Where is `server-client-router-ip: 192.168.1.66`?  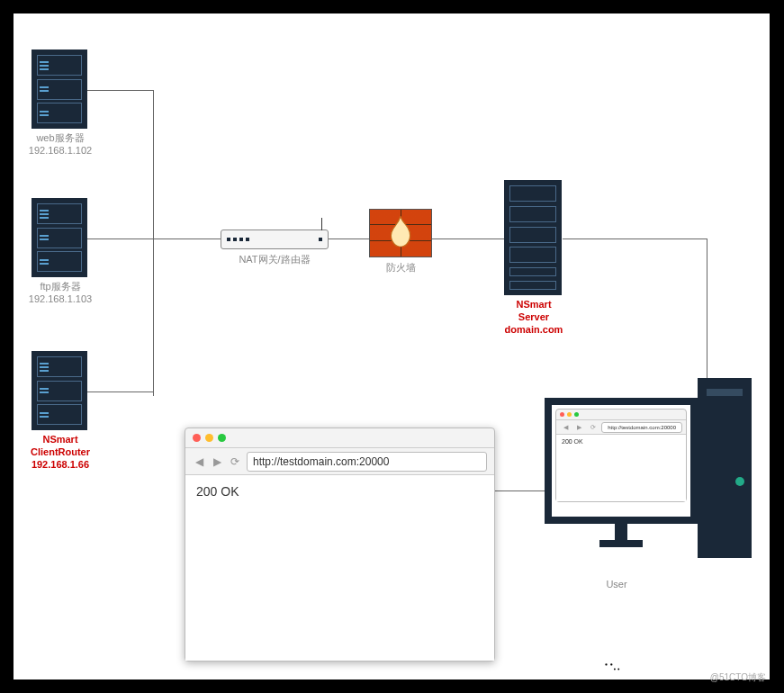 server-client-router-ip: 192.168.1.66 is located at coordinates (60, 465).